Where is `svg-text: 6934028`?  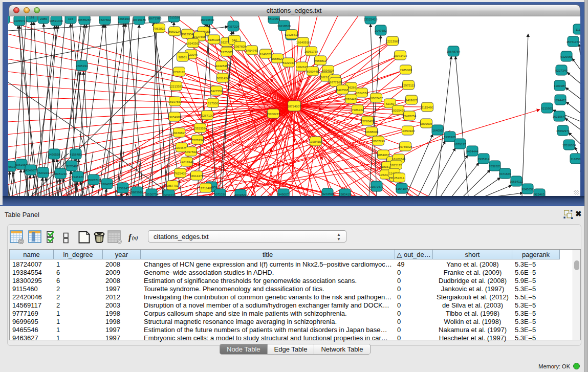 svg-text: 6934028 is located at coordinates (328, 71).